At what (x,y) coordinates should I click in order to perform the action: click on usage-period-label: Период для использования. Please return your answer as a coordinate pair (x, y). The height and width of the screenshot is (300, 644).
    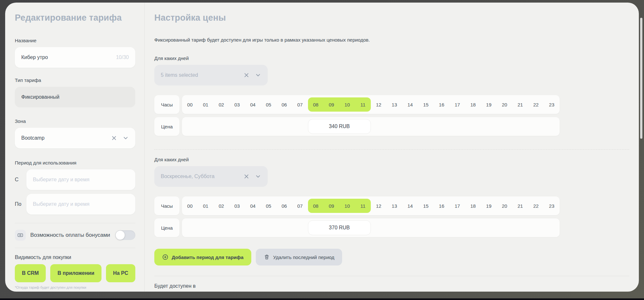
    Looking at the image, I should click on (75, 163).